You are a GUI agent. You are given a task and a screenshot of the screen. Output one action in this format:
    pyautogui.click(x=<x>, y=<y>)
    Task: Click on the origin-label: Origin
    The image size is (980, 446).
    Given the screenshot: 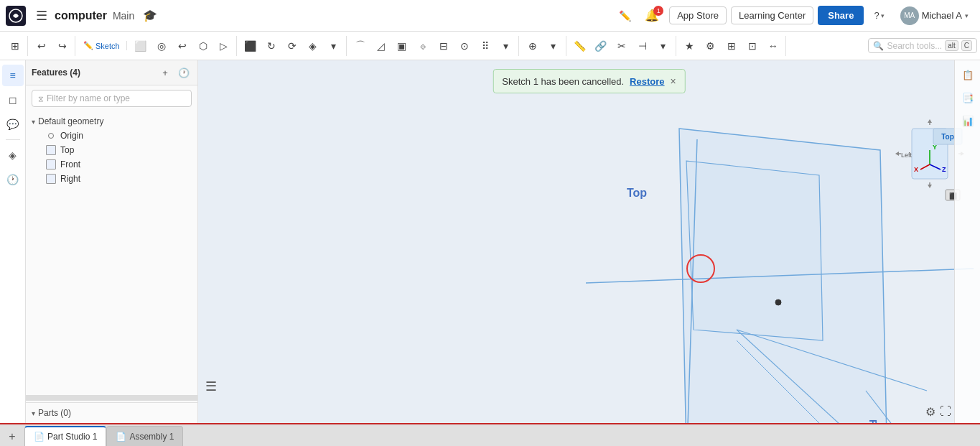 What is the action you would take?
    pyautogui.click(x=72, y=136)
    